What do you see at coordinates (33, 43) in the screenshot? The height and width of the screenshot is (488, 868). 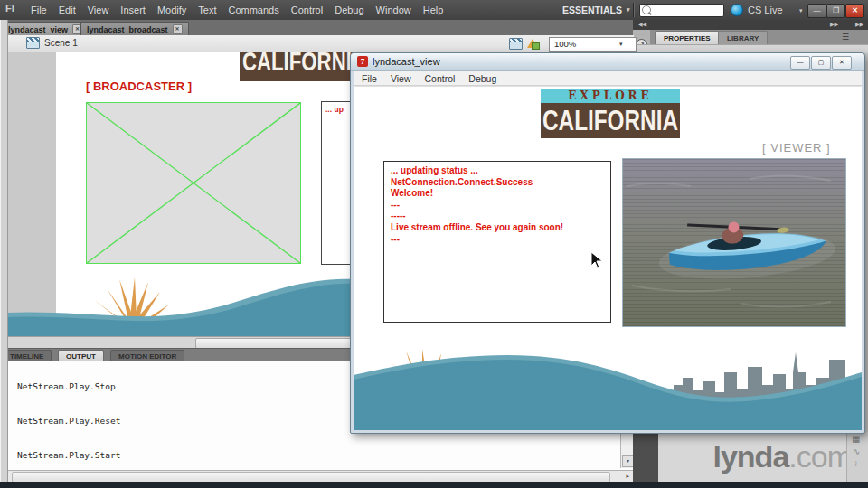 I see `scene-clapperboard-icon` at bounding box center [33, 43].